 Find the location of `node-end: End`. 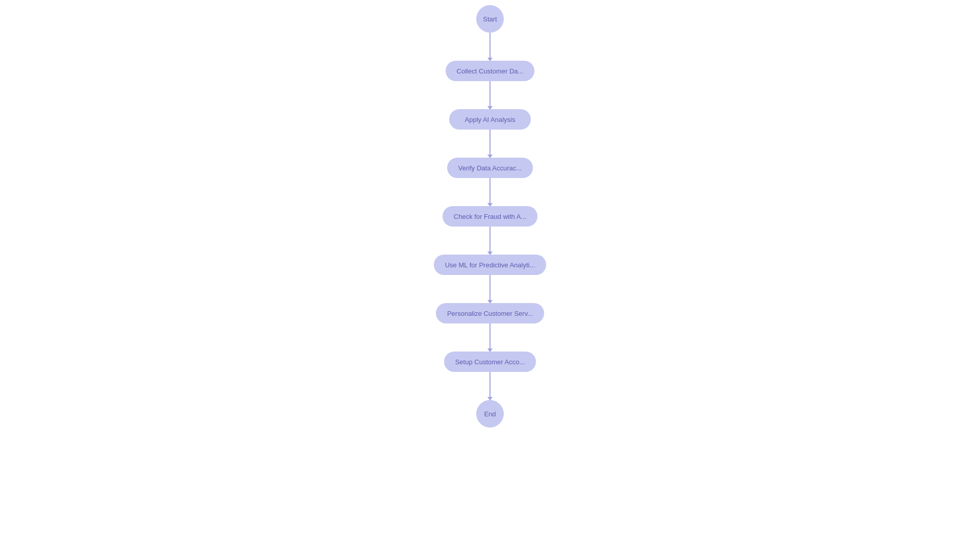

node-end: End is located at coordinates (490, 414).